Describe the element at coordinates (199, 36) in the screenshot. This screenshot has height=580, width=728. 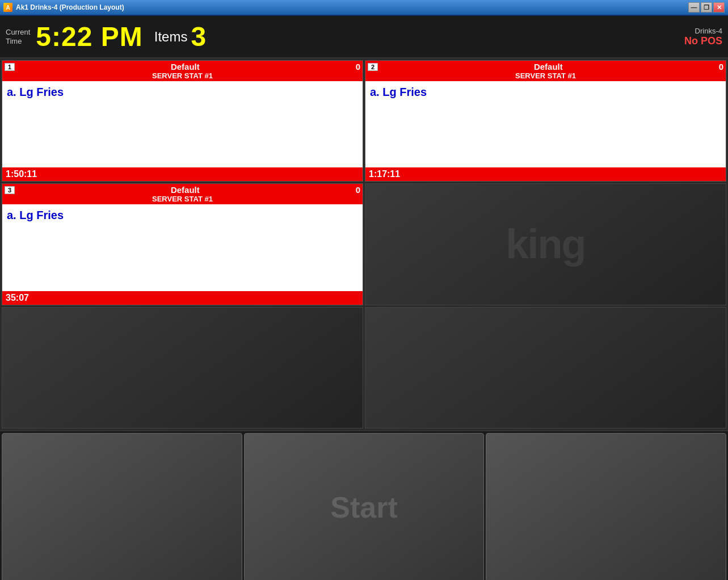
I see `items-count: 3` at that location.